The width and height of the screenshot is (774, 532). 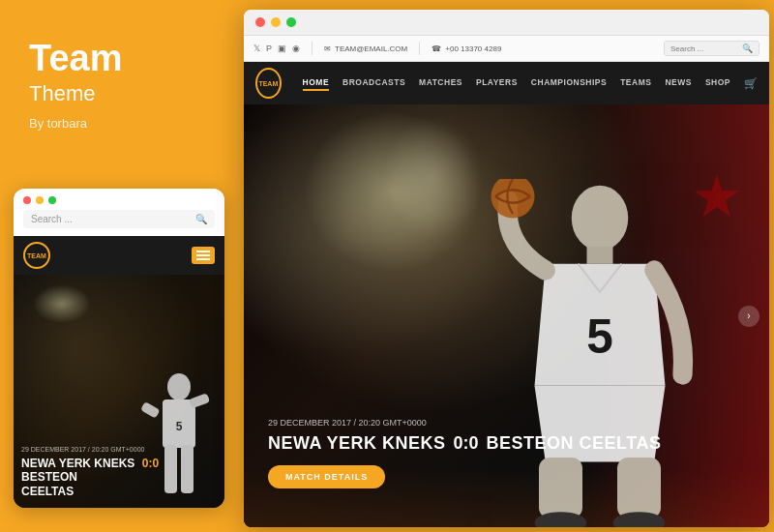 I want to click on desktop-titlebar, so click(x=507, y=23).